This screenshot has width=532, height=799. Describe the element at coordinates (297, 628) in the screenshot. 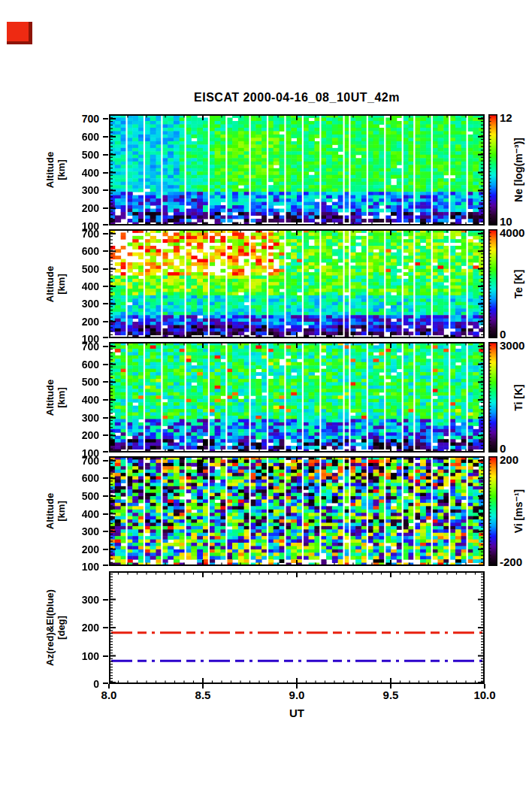

I see `azel-line-canvas` at that location.